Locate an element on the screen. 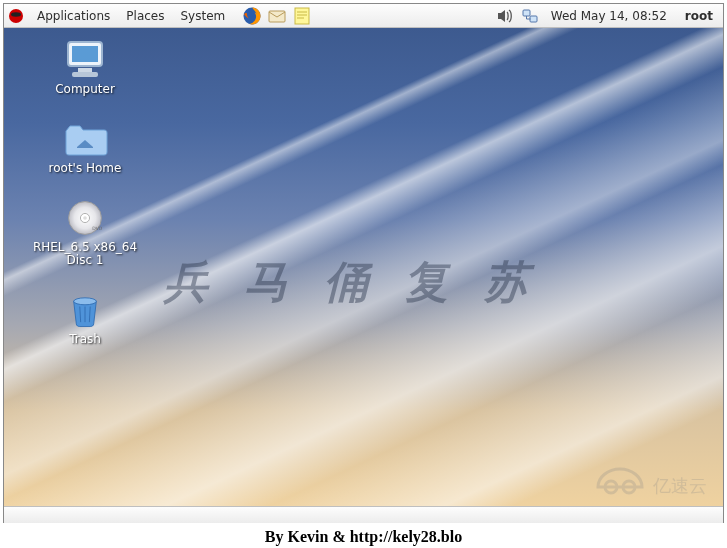 Image resolution: width=727 pixels, height=548 pixels. svg-text: 亿速云 is located at coordinates (680, 486).